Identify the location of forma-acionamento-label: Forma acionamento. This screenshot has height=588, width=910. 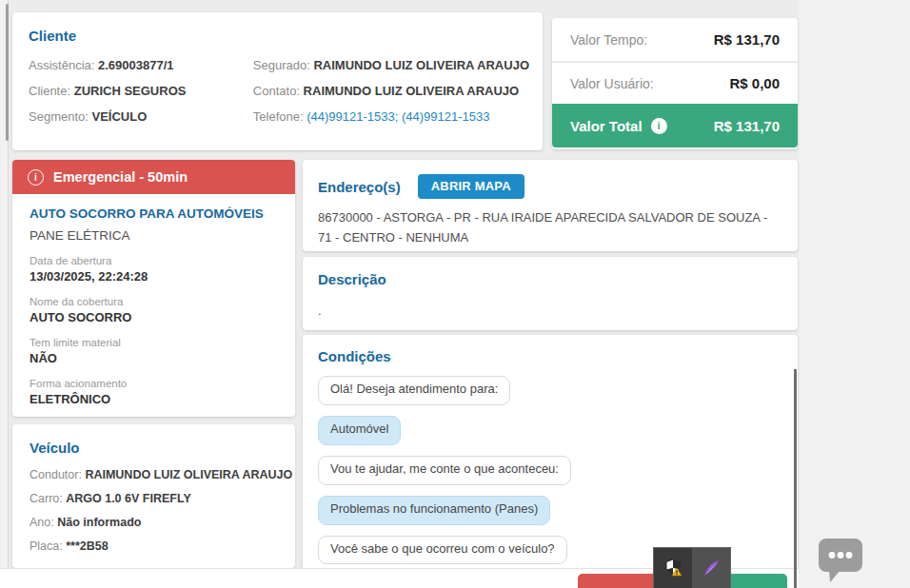
(154, 383).